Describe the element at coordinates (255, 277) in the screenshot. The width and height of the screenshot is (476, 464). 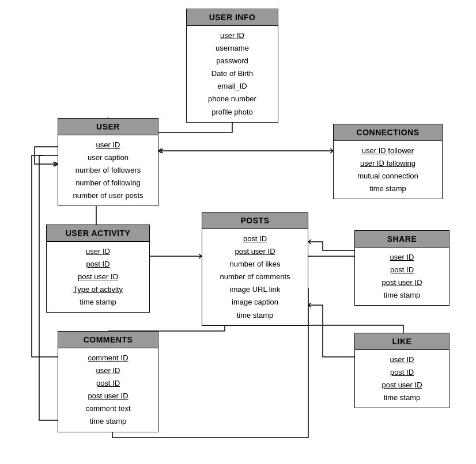
I see `field: number of comments` at that location.